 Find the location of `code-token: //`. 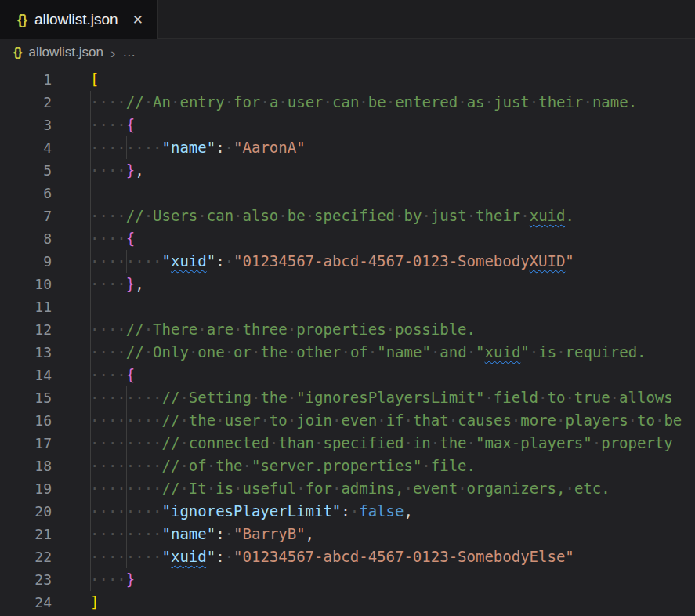

code-token: // is located at coordinates (171, 466).